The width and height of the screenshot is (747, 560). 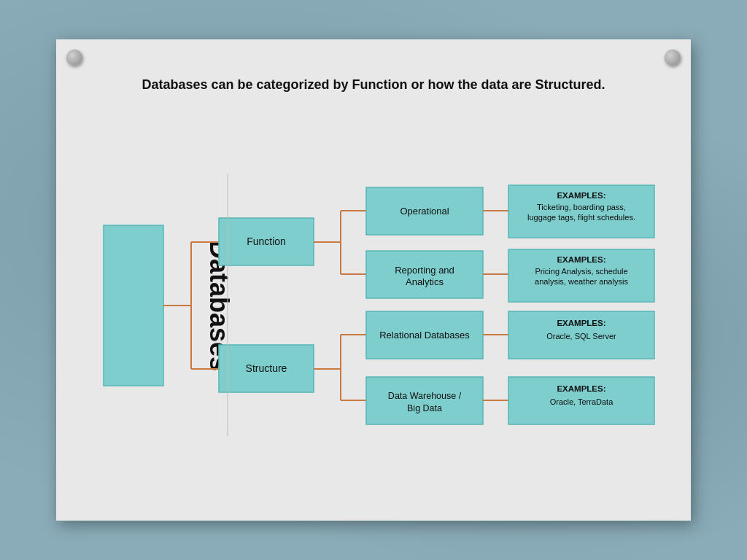 I want to click on reporting-label-line2: Analytics, so click(x=425, y=281).